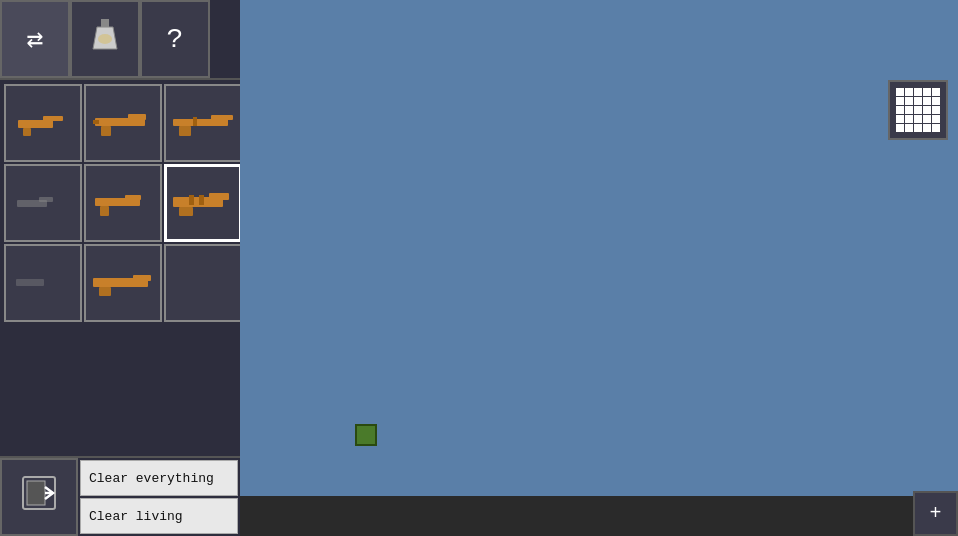 This screenshot has height=536, width=958. I want to click on potion-icon, so click(105, 39).